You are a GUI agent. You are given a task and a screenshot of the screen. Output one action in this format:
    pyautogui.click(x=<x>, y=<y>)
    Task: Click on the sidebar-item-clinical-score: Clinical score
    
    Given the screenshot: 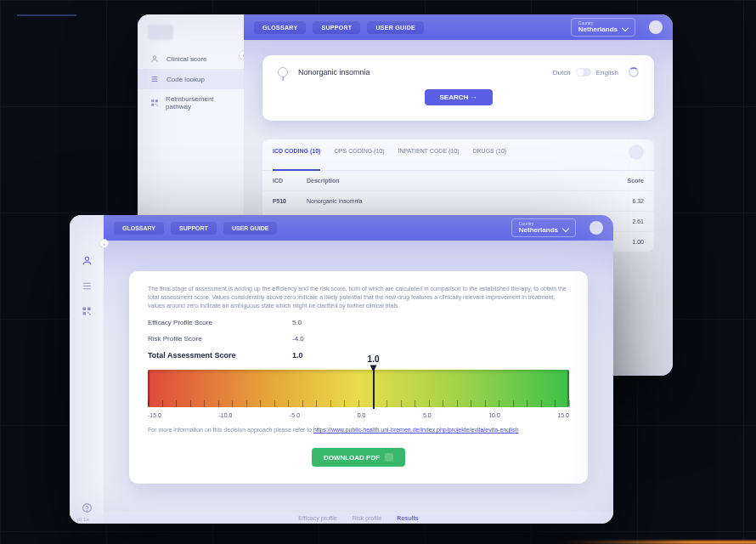 What is the action you would take?
    pyautogui.click(x=190, y=59)
    